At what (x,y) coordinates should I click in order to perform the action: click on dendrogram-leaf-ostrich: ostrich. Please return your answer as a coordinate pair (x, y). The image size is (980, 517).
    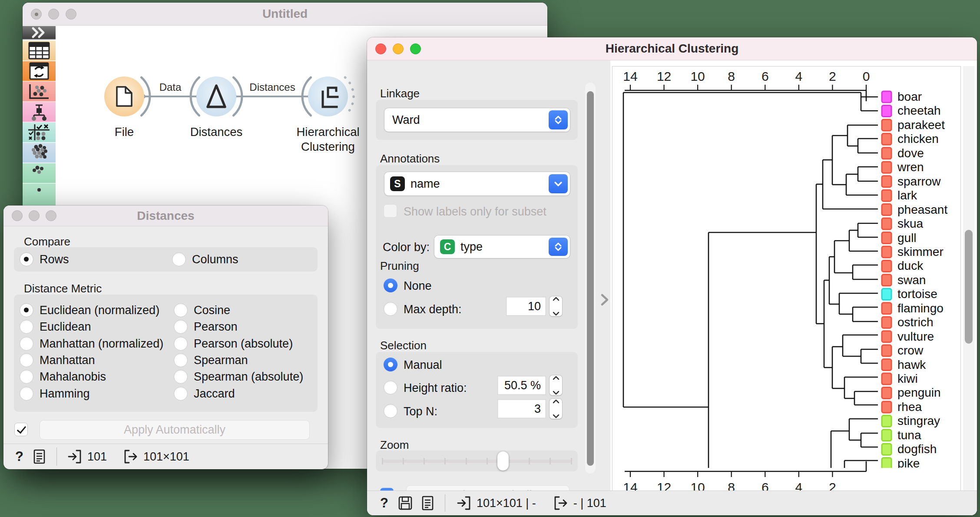
    Looking at the image, I should click on (907, 322).